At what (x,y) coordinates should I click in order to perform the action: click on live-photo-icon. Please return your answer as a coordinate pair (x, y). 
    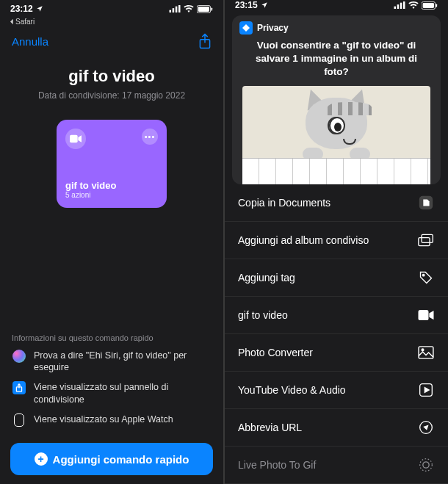
    Looking at the image, I should click on (426, 465).